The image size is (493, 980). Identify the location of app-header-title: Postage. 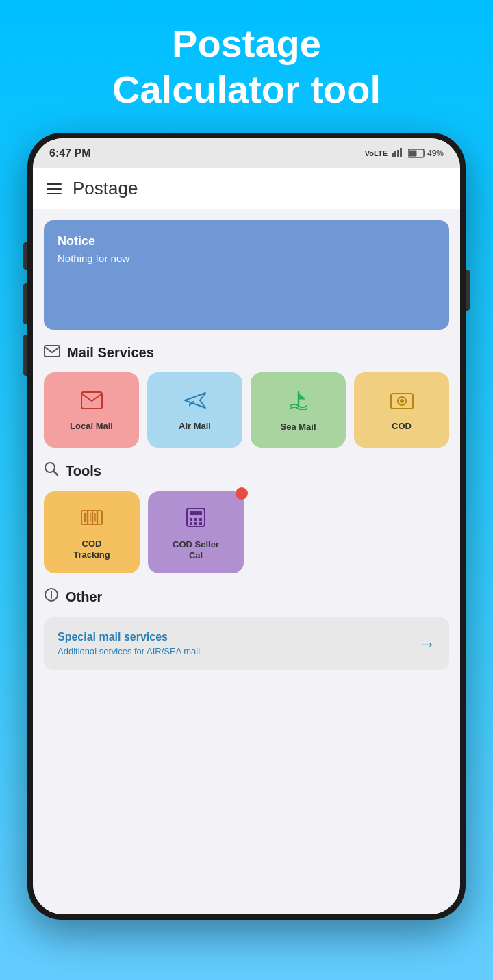
(105, 189).